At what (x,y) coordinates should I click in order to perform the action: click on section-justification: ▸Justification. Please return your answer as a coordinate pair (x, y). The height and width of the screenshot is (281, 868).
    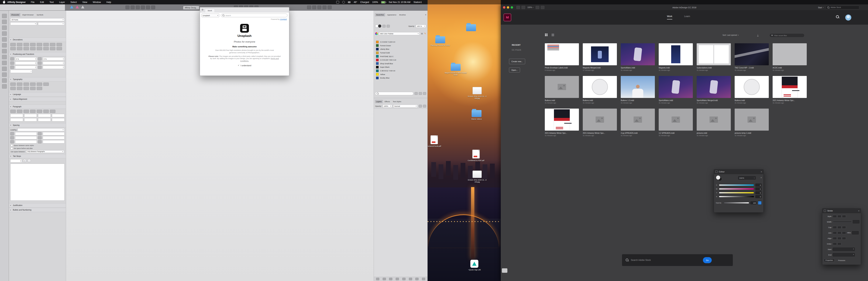
    Looking at the image, I should click on (37, 206).